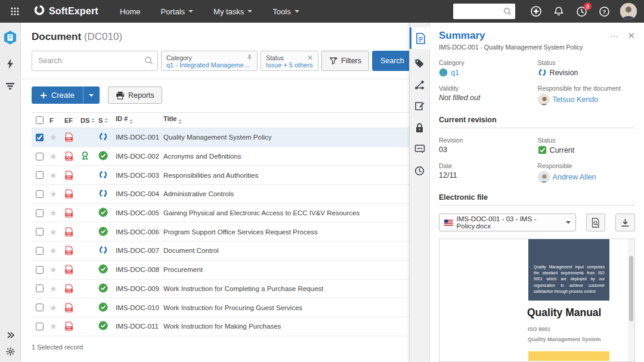 The width and height of the screenshot is (644, 362). I want to click on field-date: Date 12/11, so click(485, 173).